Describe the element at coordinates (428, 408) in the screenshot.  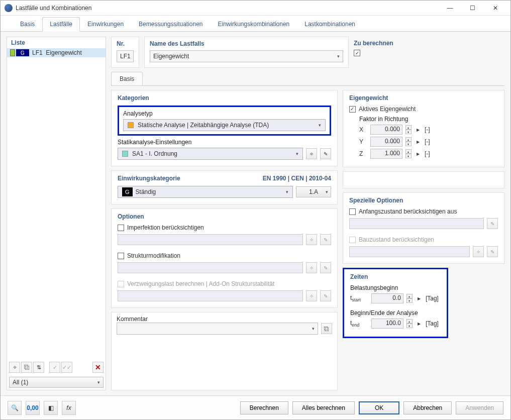
I see `abbrechen-button: Abbrechen` at that location.